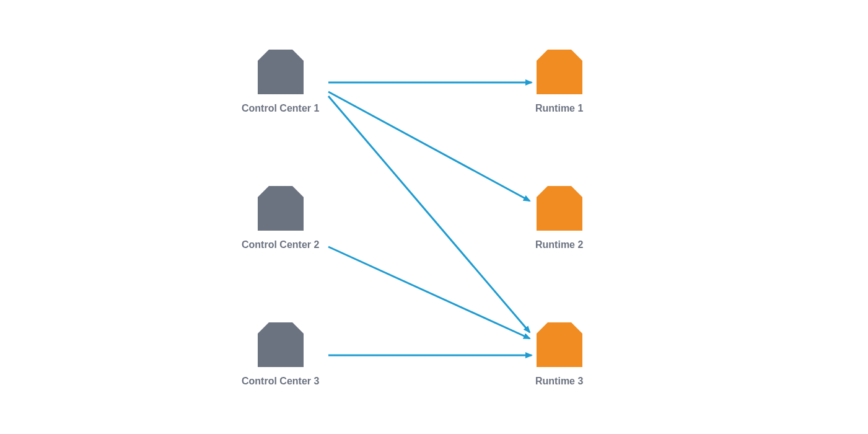  Describe the element at coordinates (559, 245) in the screenshot. I see `node-label: Runtime 2` at that location.